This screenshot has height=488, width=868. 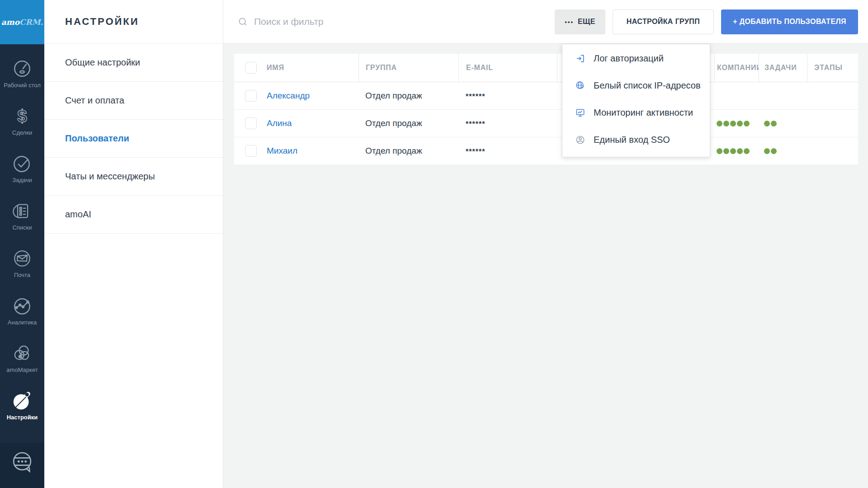 I want to click on topbar-buttons: ••• ЕЩЕ НАСТРОЙКА ГРУПП + ДОБАВИТЬ ПОЛЬЗ…, so click(x=706, y=22).